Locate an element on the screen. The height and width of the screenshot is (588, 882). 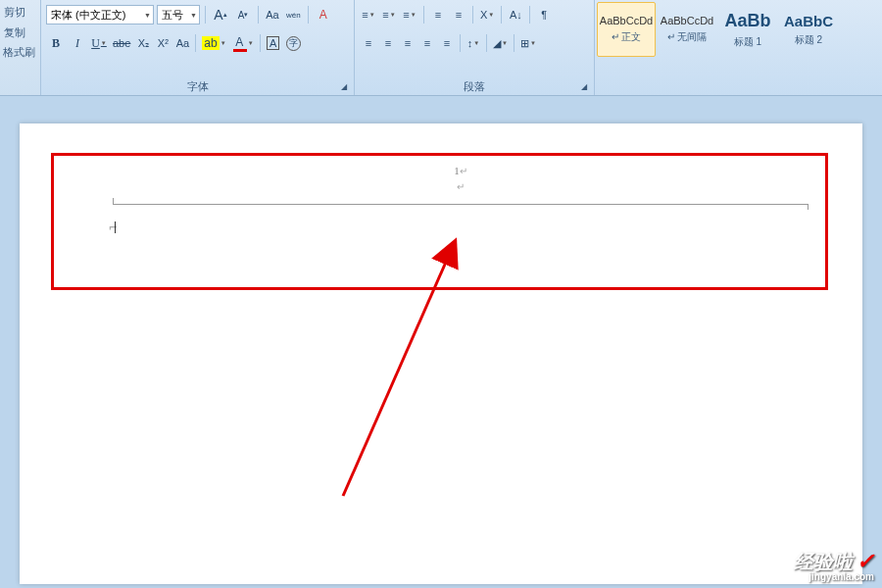
style-normal: AaBbCcDd ↵ 正文 is located at coordinates (626, 29).